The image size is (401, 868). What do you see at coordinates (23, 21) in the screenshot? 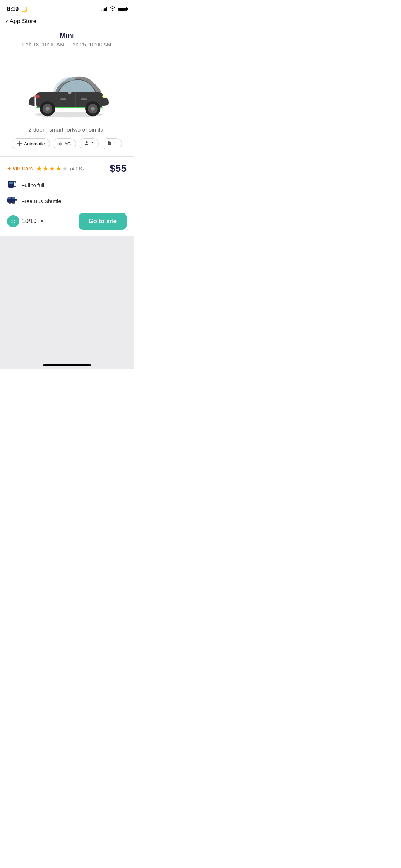
I see `app-store-label: App Store` at bounding box center [23, 21].